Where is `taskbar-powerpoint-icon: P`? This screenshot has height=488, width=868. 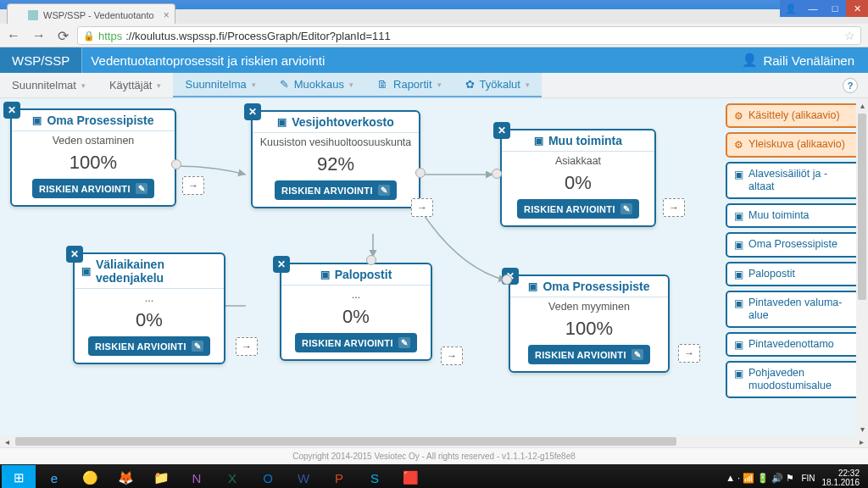
taskbar-powerpoint-icon: P is located at coordinates (339, 476).